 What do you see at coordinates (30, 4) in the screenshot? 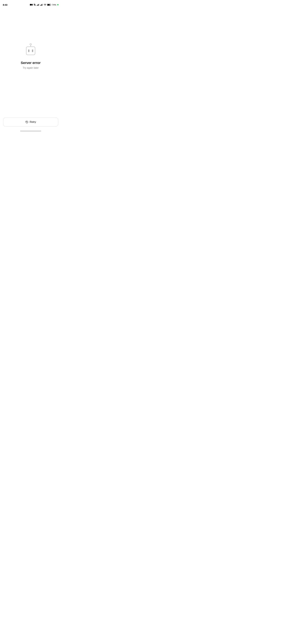
I see `status-bar: 8:43` at bounding box center [30, 4].